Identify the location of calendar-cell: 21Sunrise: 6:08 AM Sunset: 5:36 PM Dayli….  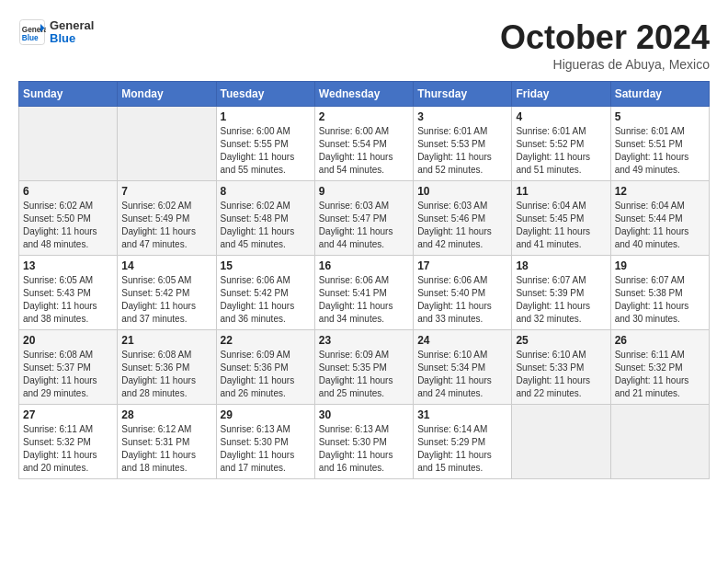
(167, 368).